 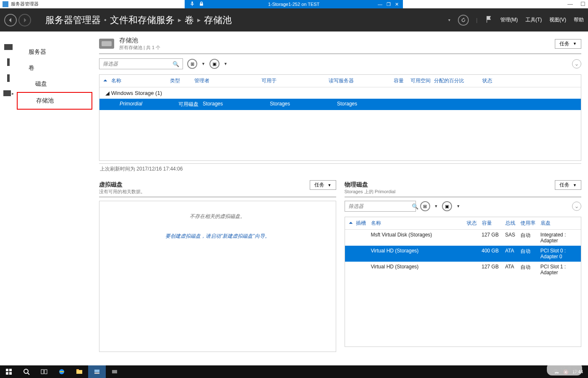 What do you see at coordinates (531, 223) in the screenshot?
I see `col-usage: 使用率` at bounding box center [531, 223].